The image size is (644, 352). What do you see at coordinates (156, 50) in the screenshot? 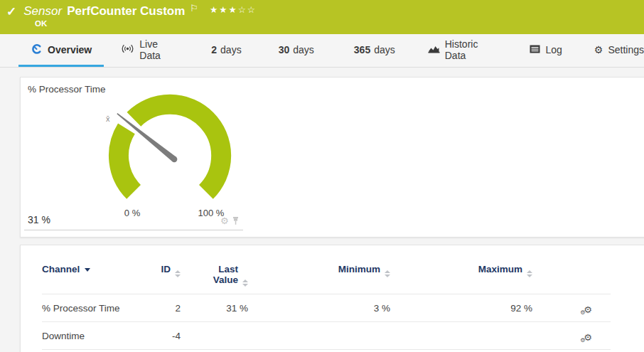
I see `tab-live-data-label: Live Data` at bounding box center [156, 50].